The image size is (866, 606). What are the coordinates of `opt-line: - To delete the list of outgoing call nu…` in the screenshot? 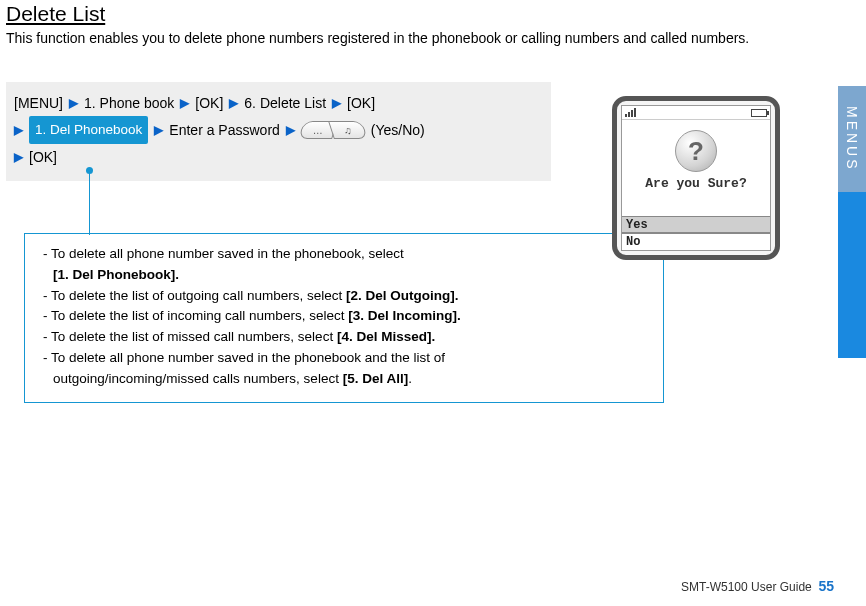 It's located at (194, 296).